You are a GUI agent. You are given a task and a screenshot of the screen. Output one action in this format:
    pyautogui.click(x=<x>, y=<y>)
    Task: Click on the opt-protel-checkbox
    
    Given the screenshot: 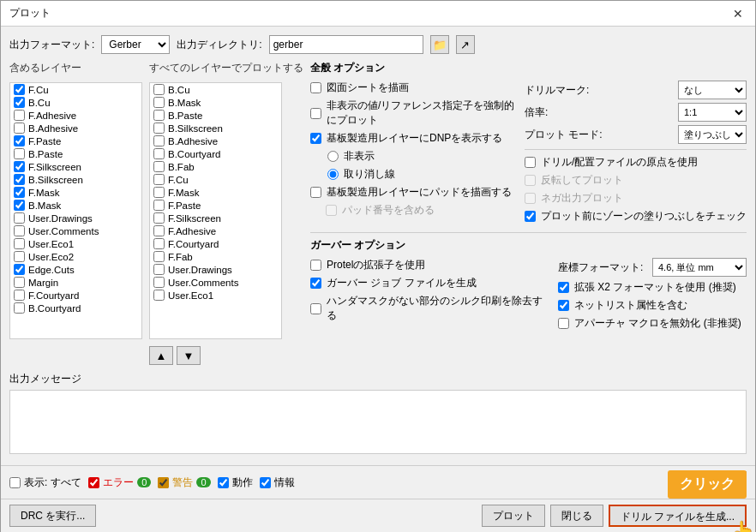 What is the action you would take?
    pyautogui.click(x=315, y=266)
    